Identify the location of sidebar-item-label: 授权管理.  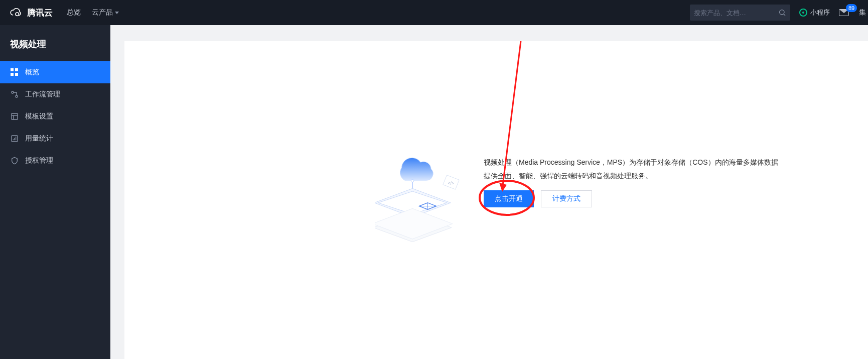
(39, 161).